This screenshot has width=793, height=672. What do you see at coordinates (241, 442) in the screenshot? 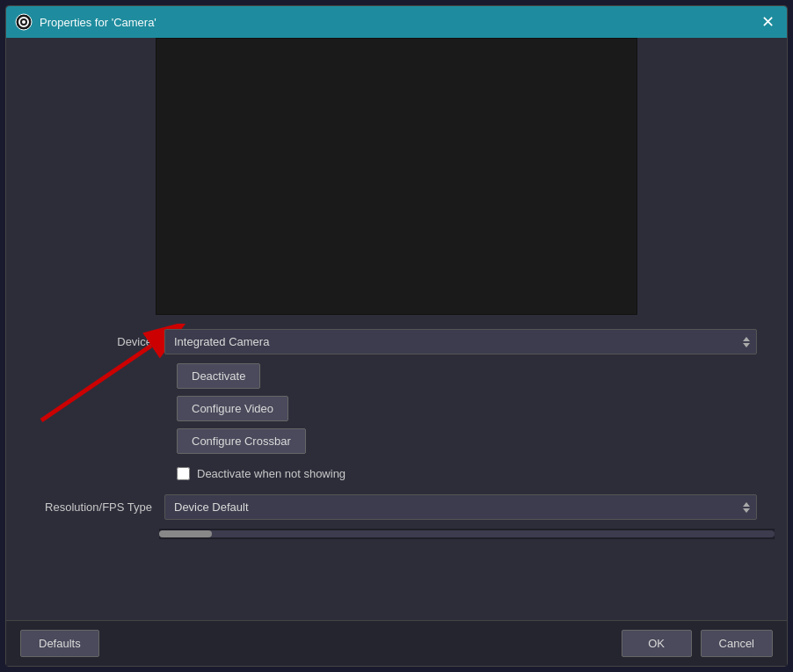
I see `configure-crossbar-offset: Configure Crossbar` at bounding box center [241, 442].